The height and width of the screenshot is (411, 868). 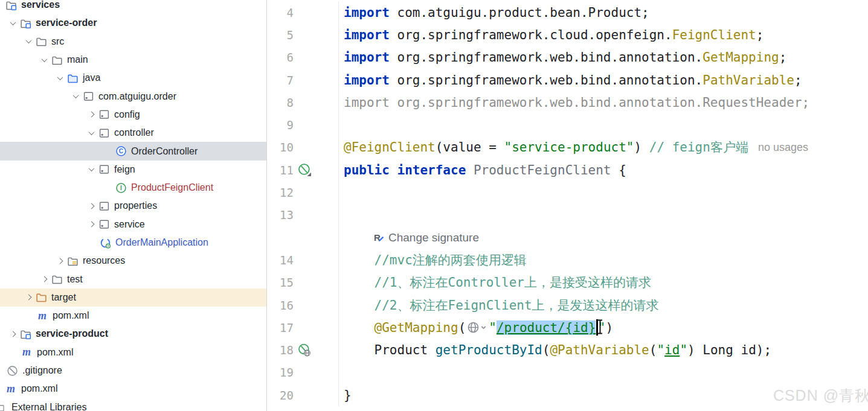 What do you see at coordinates (133, 298) in the screenshot?
I see `tree-item-target: target` at bounding box center [133, 298].